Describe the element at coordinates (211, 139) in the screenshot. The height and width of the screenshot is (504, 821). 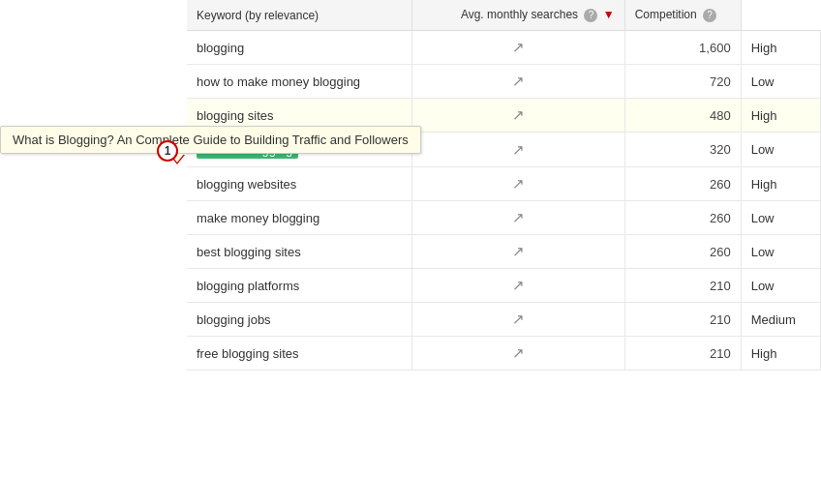
I see `tooltip-container: What is Blogging? An Complete Guide to B…` at that location.